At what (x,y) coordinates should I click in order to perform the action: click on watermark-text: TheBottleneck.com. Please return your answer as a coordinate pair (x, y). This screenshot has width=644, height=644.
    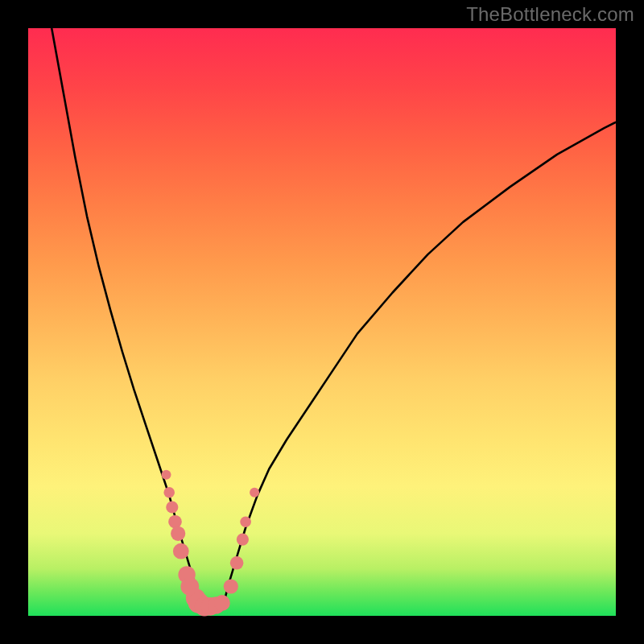
    Looking at the image, I should click on (551, 14).